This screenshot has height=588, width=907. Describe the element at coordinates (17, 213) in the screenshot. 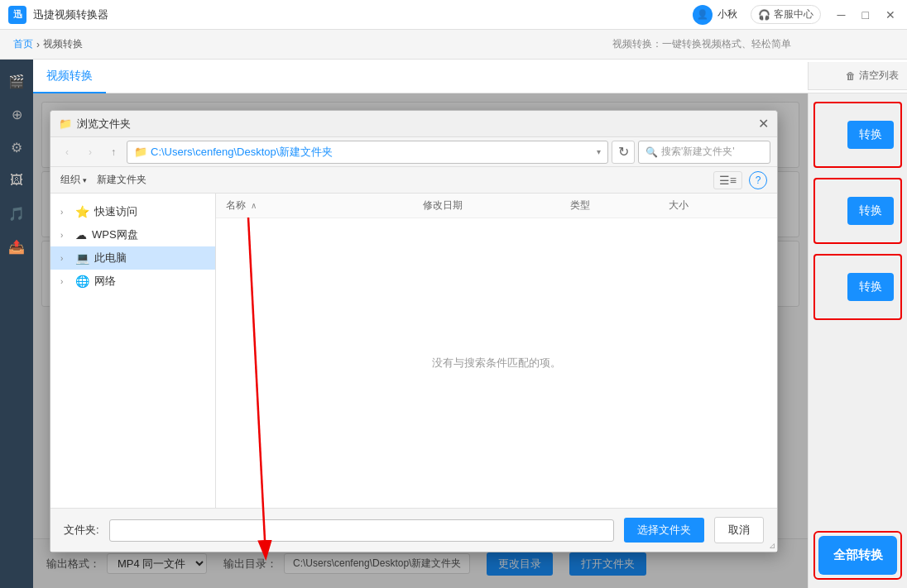

I see `sidebar-item-5: 🎵` at that location.